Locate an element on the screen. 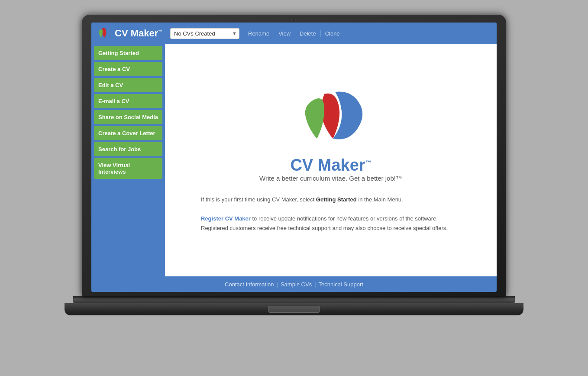 The width and height of the screenshot is (588, 376). register-link: Register CV Maker is located at coordinates (226, 218).